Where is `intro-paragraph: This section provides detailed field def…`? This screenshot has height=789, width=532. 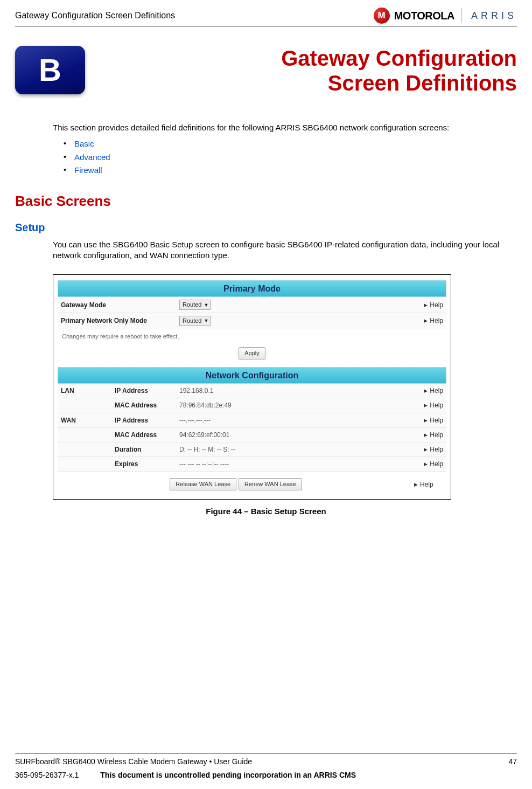 intro-paragraph: This section provides detailed field def… is located at coordinates (285, 128).